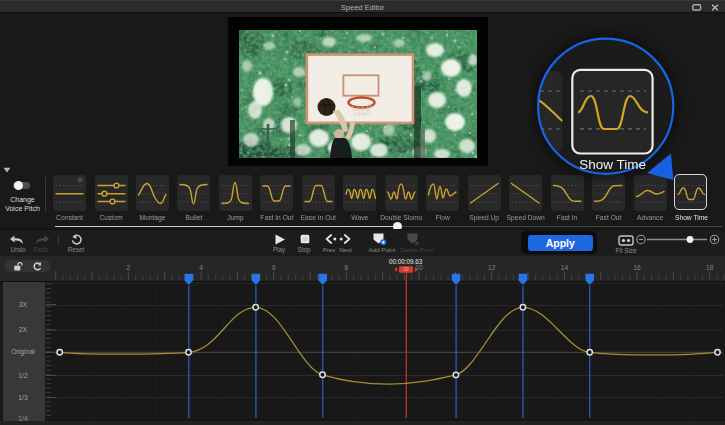 This screenshot has height=425, width=725. I want to click on svg-text: 00:00:09.63, so click(406, 262).